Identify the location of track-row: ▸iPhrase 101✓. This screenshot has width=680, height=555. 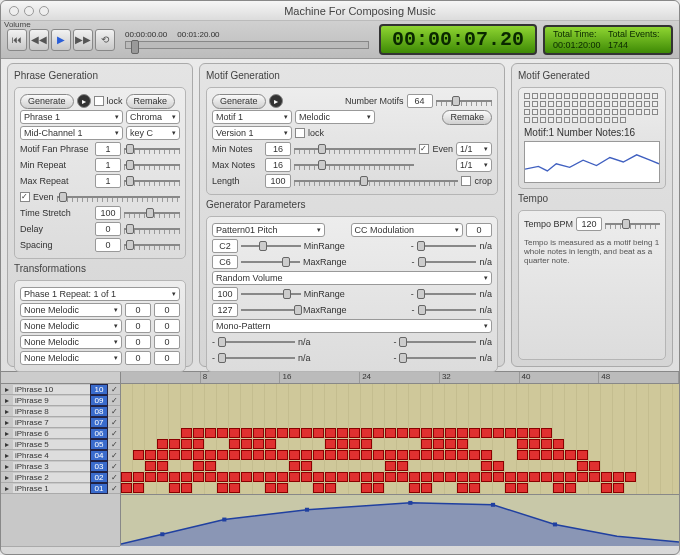
(60, 488).